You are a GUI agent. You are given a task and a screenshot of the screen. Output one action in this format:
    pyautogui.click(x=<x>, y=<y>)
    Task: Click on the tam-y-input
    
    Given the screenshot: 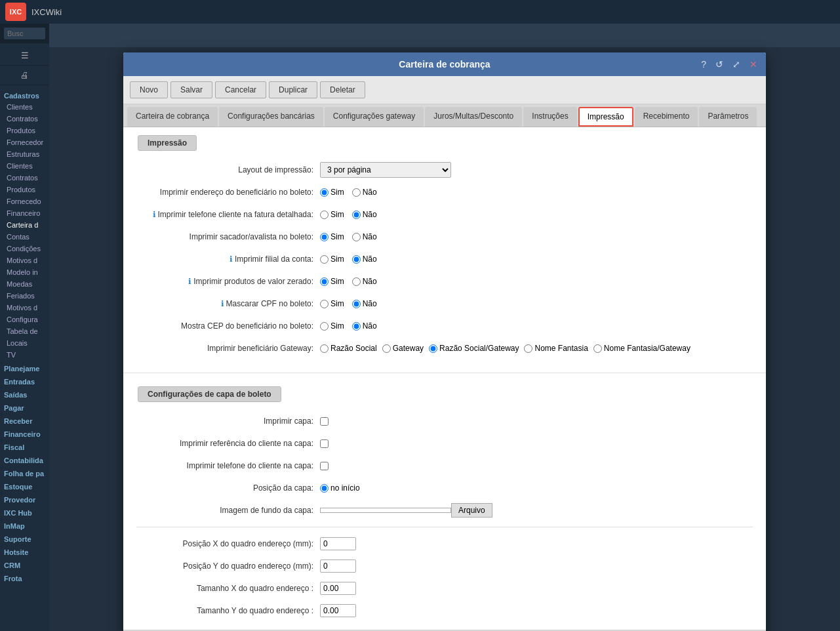 What is the action you would take?
    pyautogui.click(x=338, y=611)
    